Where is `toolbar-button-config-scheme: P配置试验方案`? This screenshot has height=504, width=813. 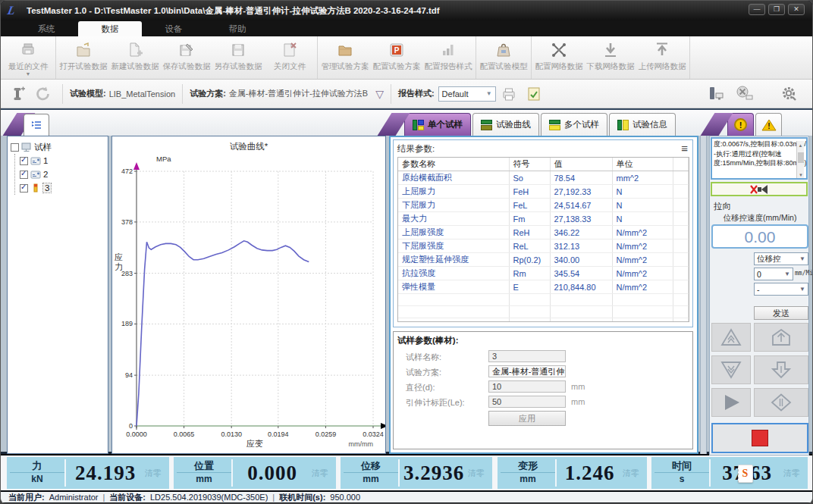 toolbar-button-config-scheme: P配置试验方案 is located at coordinates (397, 58).